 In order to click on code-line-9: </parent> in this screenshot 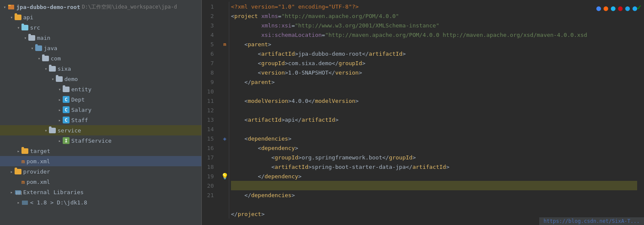, I will do `click(434, 82)`.